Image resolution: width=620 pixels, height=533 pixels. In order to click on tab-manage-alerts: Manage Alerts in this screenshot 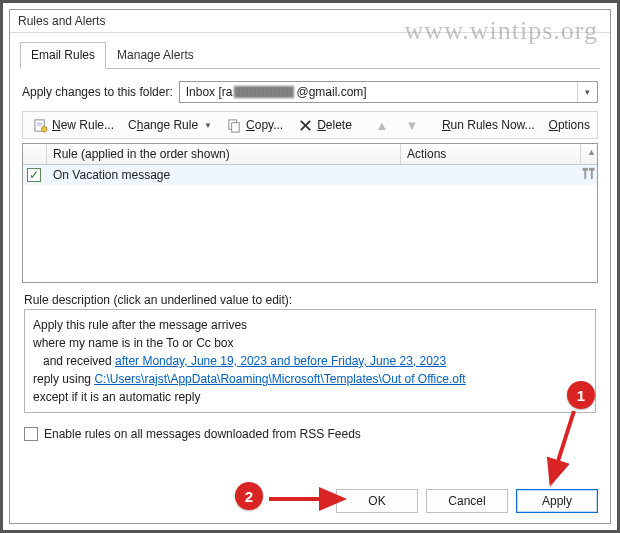, I will do `click(156, 56)`.